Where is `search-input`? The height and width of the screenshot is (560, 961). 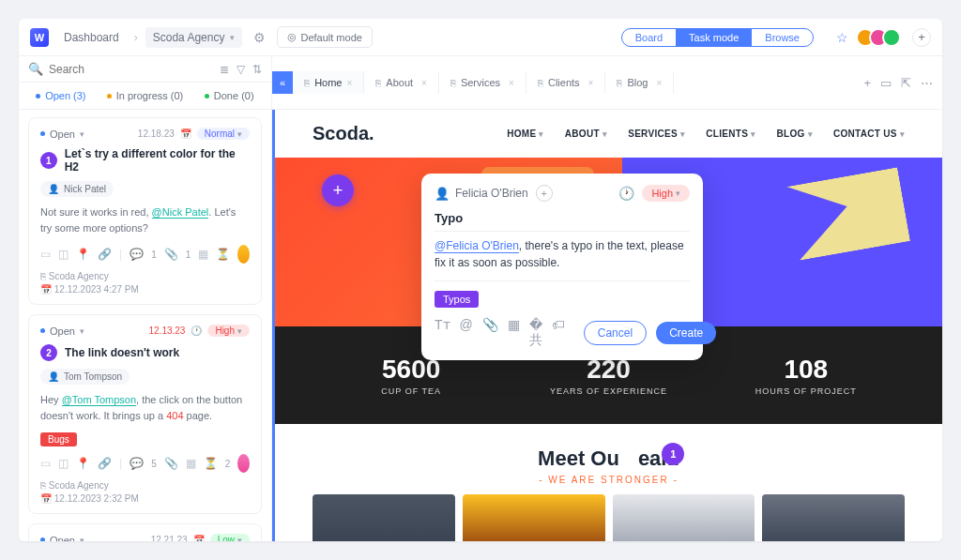
search-input is located at coordinates (131, 69).